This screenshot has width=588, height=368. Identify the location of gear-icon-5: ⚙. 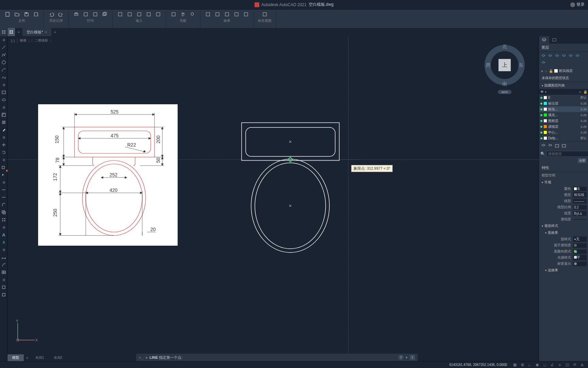
(4, 160).